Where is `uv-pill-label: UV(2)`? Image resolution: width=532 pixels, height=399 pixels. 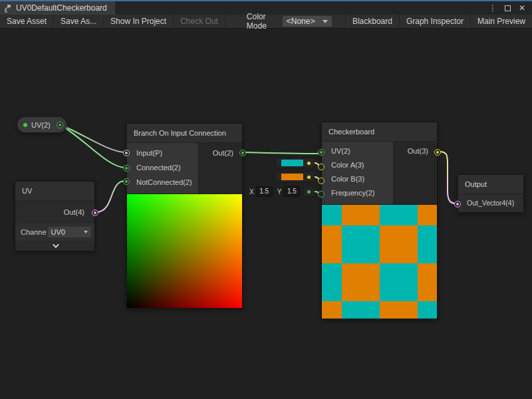 uv-pill-label: UV(2) is located at coordinates (41, 125).